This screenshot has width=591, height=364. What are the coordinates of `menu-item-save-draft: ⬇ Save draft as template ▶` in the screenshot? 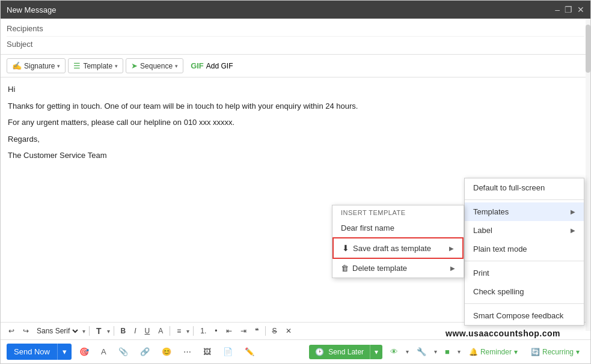 It's located at (398, 248).